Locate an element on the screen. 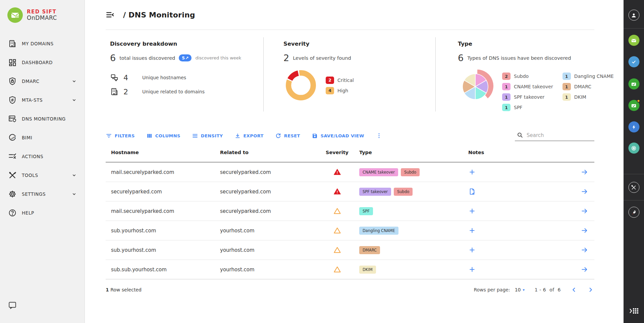  app-blue-check-icon is located at coordinates (634, 62).